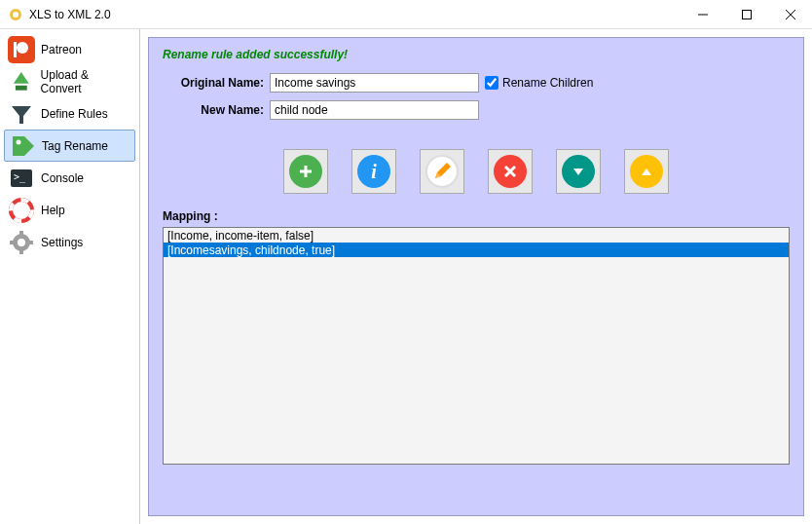 The image size is (812, 524). What do you see at coordinates (70, 146) in the screenshot?
I see `sidebar-item-tag-rename: Tag Rename` at bounding box center [70, 146].